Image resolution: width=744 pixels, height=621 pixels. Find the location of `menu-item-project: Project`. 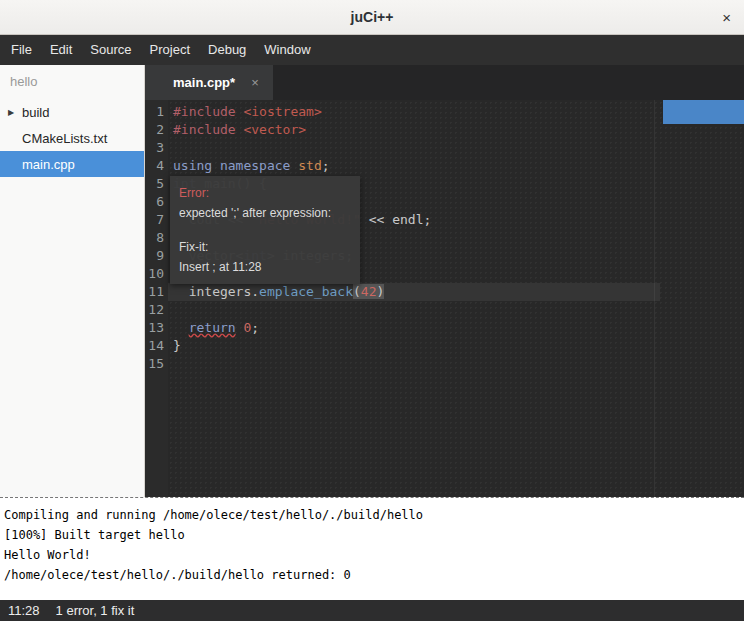

menu-item-project: Project is located at coordinates (170, 50).